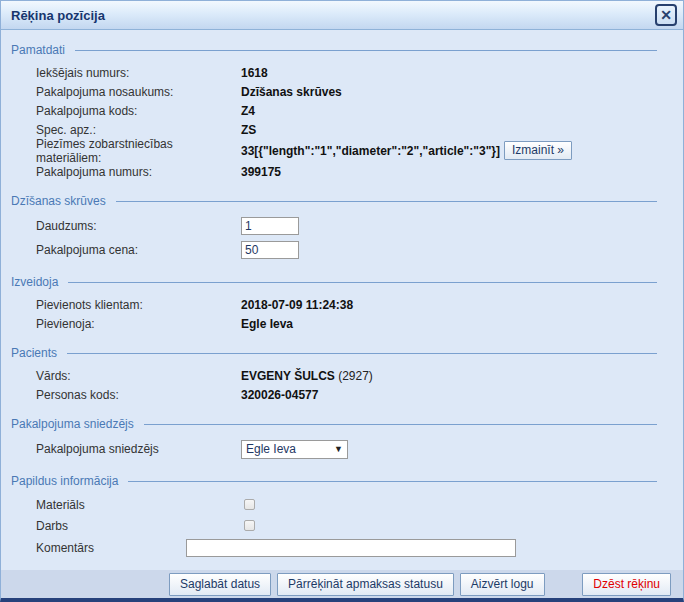  What do you see at coordinates (351, 548) in the screenshot?
I see `comment-input` at bounding box center [351, 548].